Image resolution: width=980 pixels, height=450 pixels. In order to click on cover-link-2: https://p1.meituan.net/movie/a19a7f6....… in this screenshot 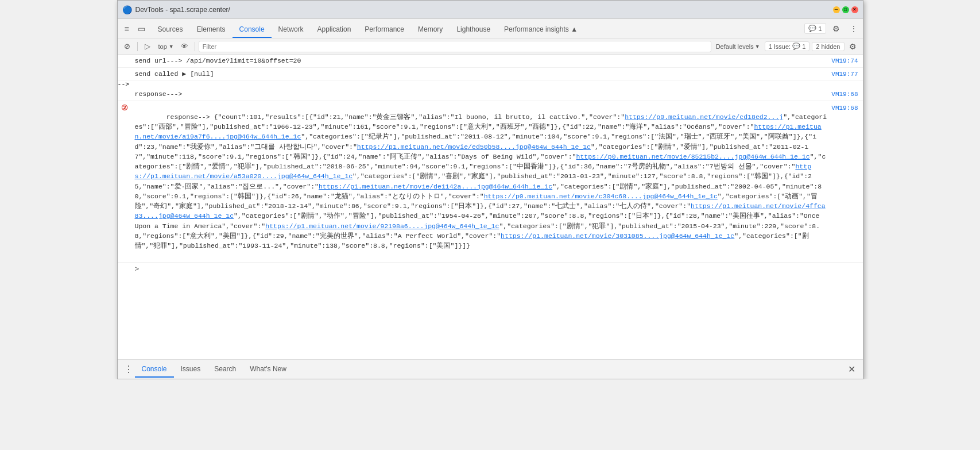, I will do `click(478, 132)`.